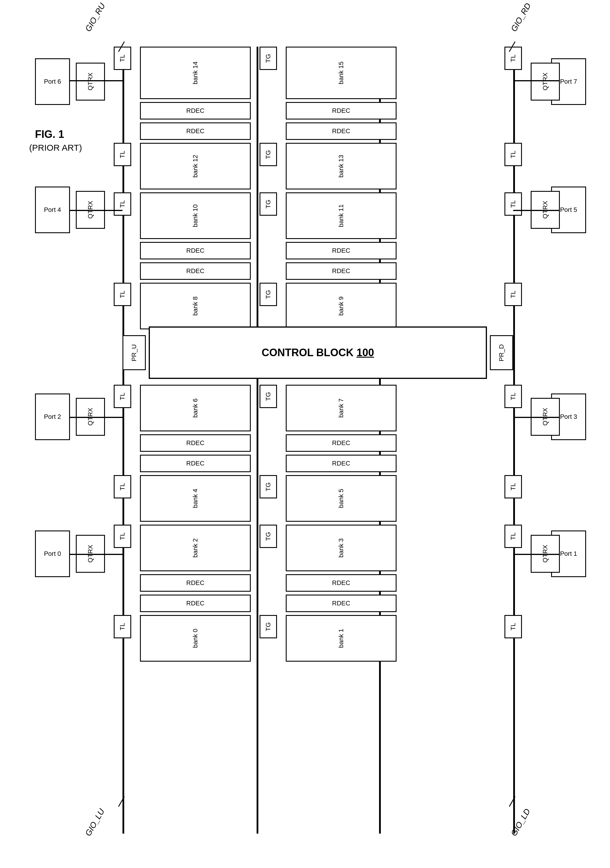 Image resolution: width=610 pixels, height=868 pixels. Describe the element at coordinates (545, 82) in the screenshot. I see `qtrx-port7: QTRX` at that location.